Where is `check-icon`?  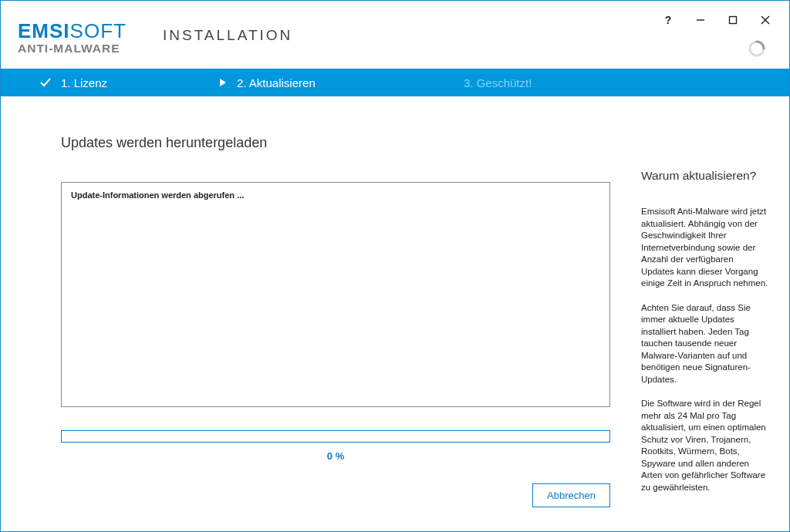 check-icon is located at coordinates (46, 82).